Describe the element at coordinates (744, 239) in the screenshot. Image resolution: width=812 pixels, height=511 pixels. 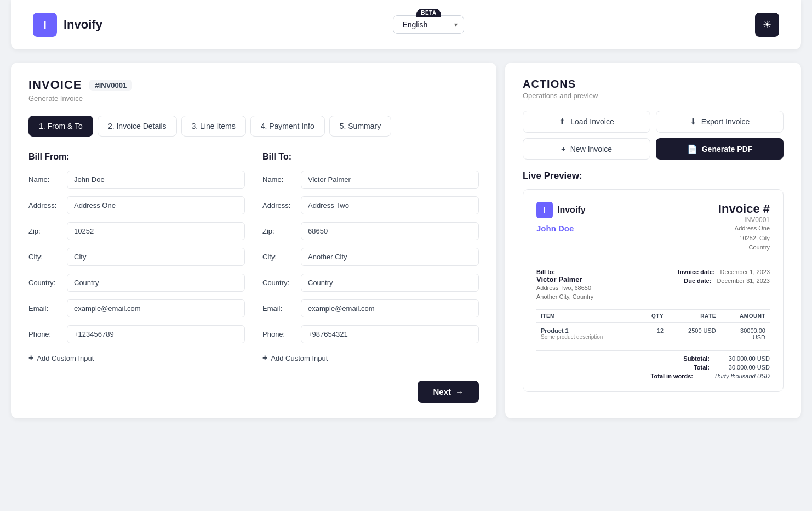
I see `preview-from-zip-city: 10252, City` at that location.